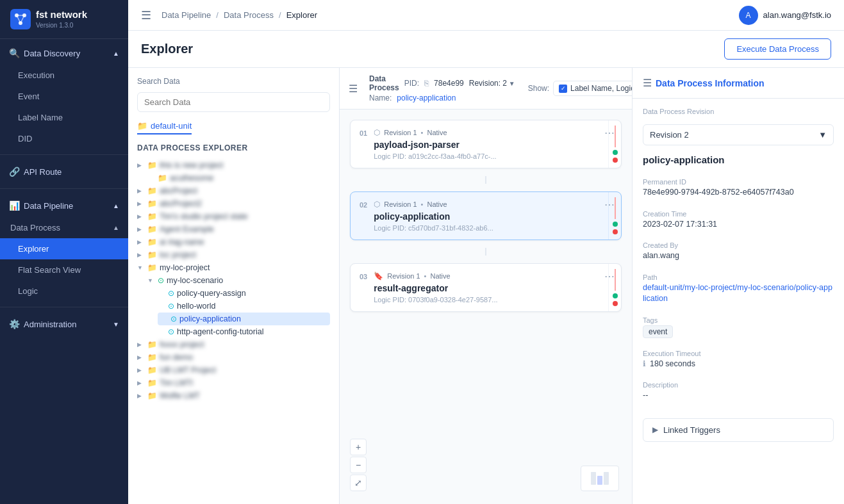 This screenshot has width=844, height=504. Describe the element at coordinates (64, 291) in the screenshot. I see `sidebar-item-logic: Logic` at that location.